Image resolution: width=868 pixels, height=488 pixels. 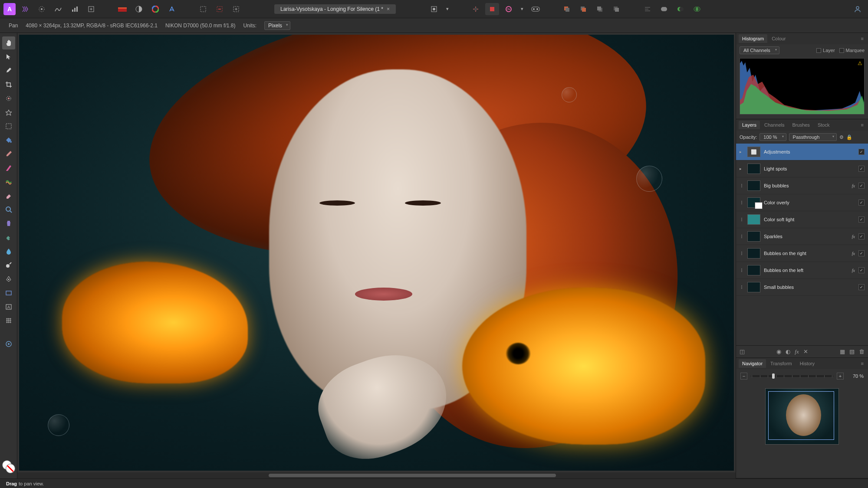 What do you see at coordinates (172, 9) in the screenshot?
I see `auto-icon` at bounding box center [172, 9].